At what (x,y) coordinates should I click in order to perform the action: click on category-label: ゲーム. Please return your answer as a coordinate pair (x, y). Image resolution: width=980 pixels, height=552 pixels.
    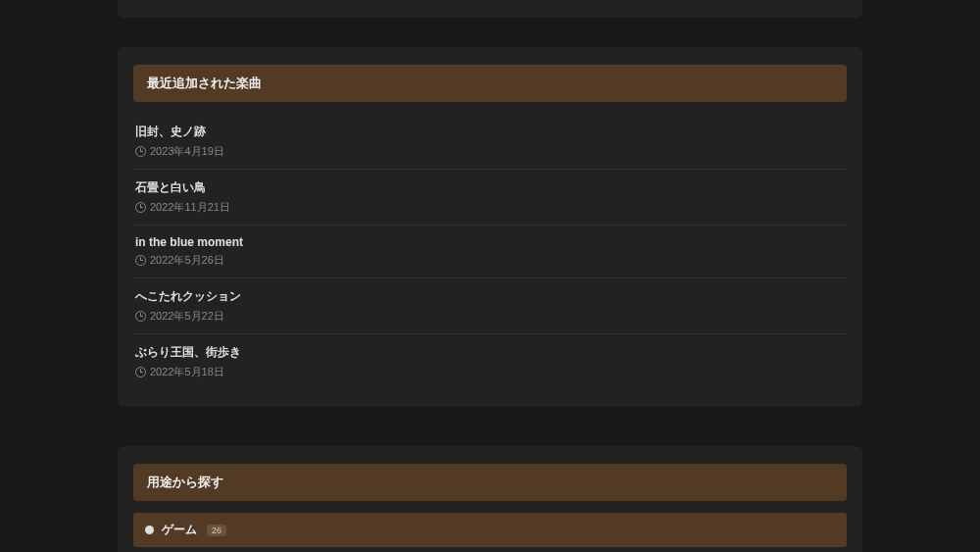
    Looking at the image, I should click on (179, 529).